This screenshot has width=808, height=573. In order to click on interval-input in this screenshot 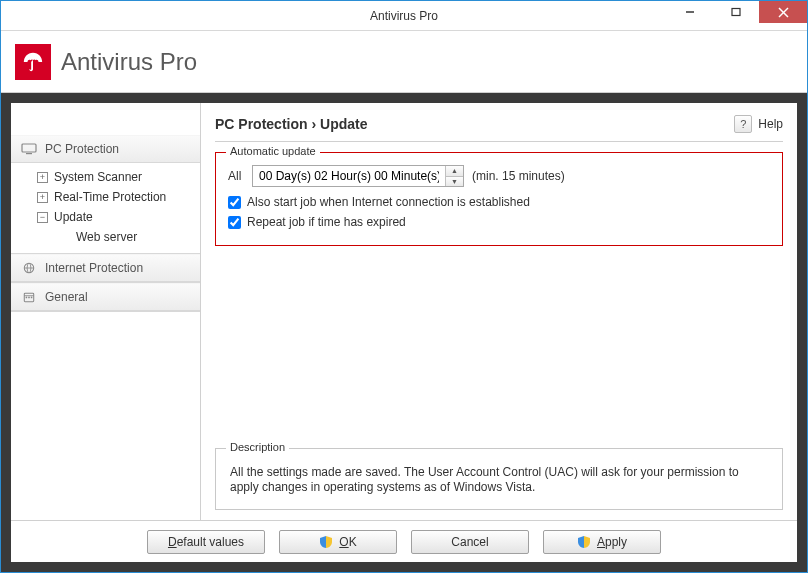, I will do `click(349, 176)`.